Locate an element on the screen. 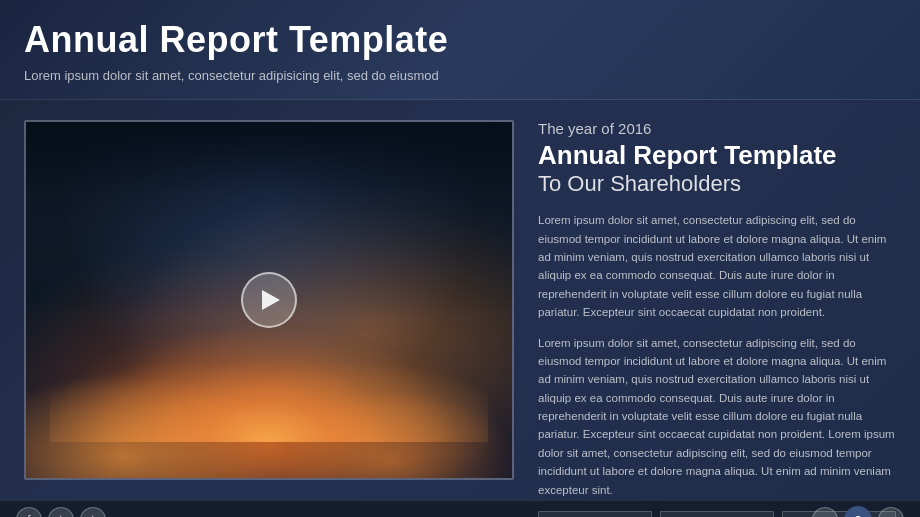  lorem-paragraph-1: Lorem ipsum dolor sit amet, consectetur … is located at coordinates (717, 266).